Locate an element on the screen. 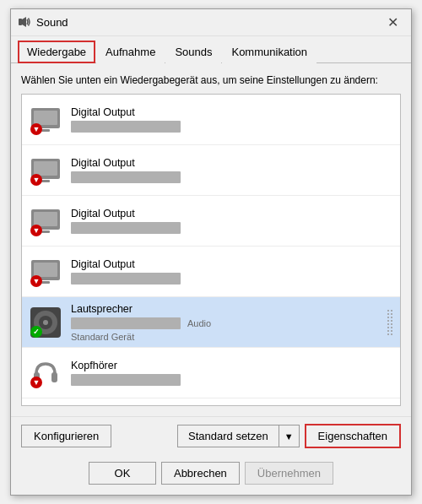 The image size is (422, 504). device-info: Kopfhörer is located at coordinates (232, 373).